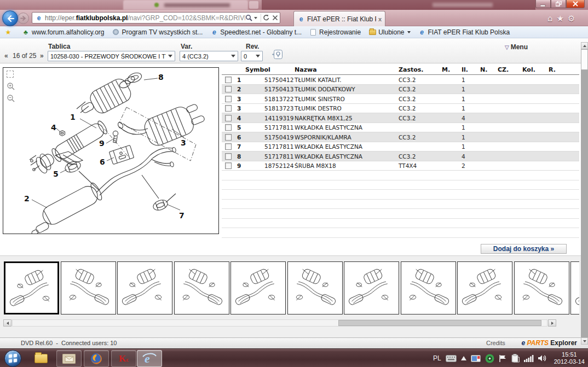 The width and height of the screenshot is (588, 367). Describe the element at coordinates (256, 18) in the screenshot. I see `search-dropdown-icon` at that location.